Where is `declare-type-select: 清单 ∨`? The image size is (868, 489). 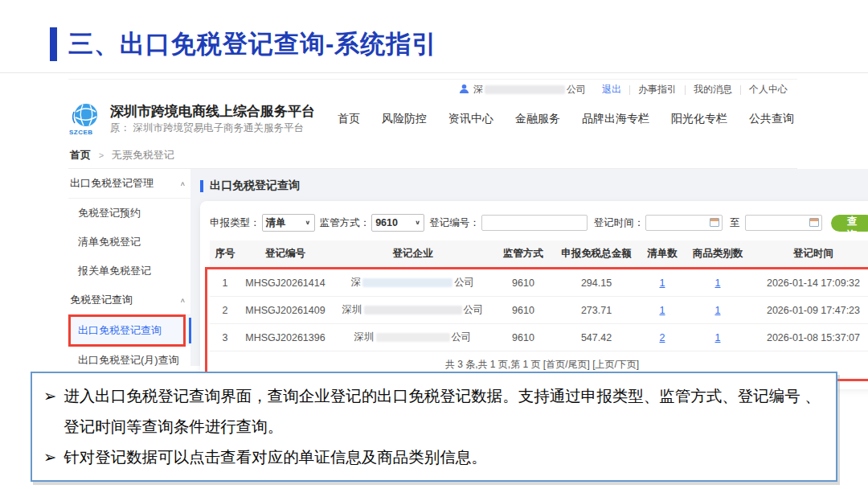 declare-type-select: 清单 ∨ is located at coordinates (289, 223).